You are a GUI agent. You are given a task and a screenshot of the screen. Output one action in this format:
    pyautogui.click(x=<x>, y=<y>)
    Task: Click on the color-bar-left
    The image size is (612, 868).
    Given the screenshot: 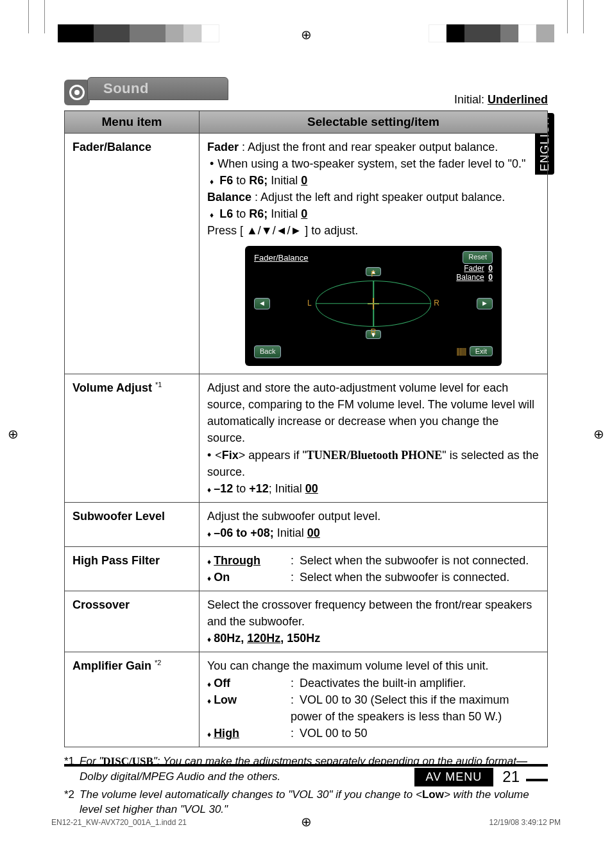 What is the action you would take?
    pyautogui.click(x=139, y=33)
    